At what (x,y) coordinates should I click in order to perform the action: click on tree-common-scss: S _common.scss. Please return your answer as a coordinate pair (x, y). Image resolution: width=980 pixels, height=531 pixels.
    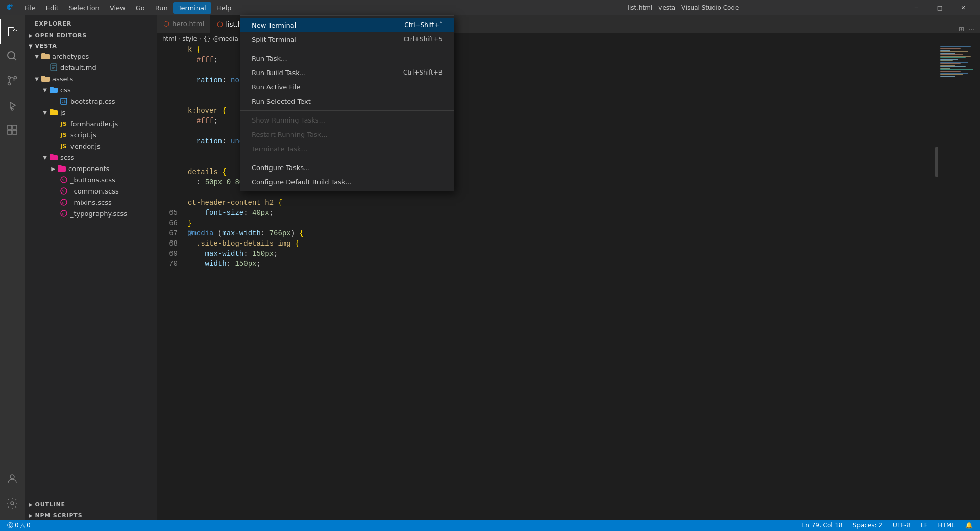
    Looking at the image, I should click on (91, 191).